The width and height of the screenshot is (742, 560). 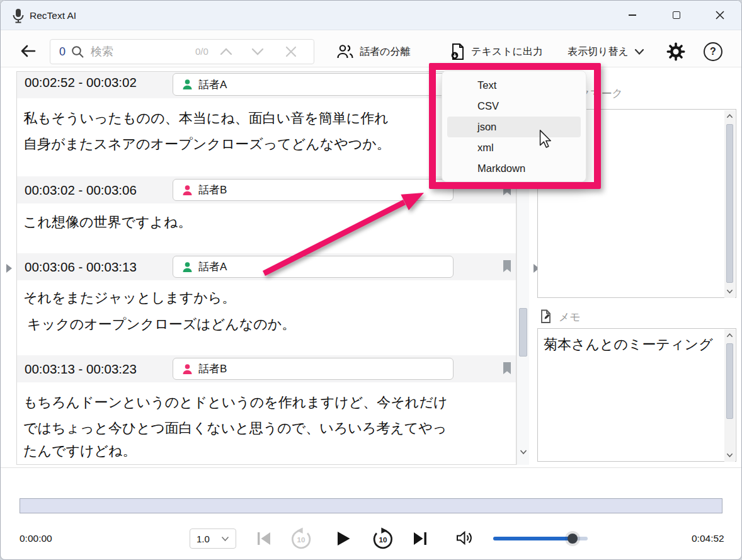 What do you see at coordinates (18, 16) in the screenshot?
I see `mic-icon` at bounding box center [18, 16].